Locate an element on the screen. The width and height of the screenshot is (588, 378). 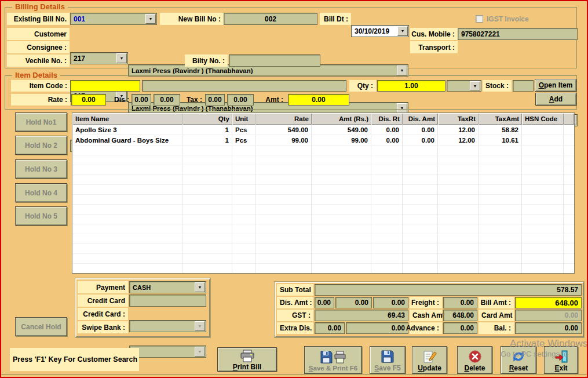
new-bill-label: New Bill No : is located at coordinates (192, 19).